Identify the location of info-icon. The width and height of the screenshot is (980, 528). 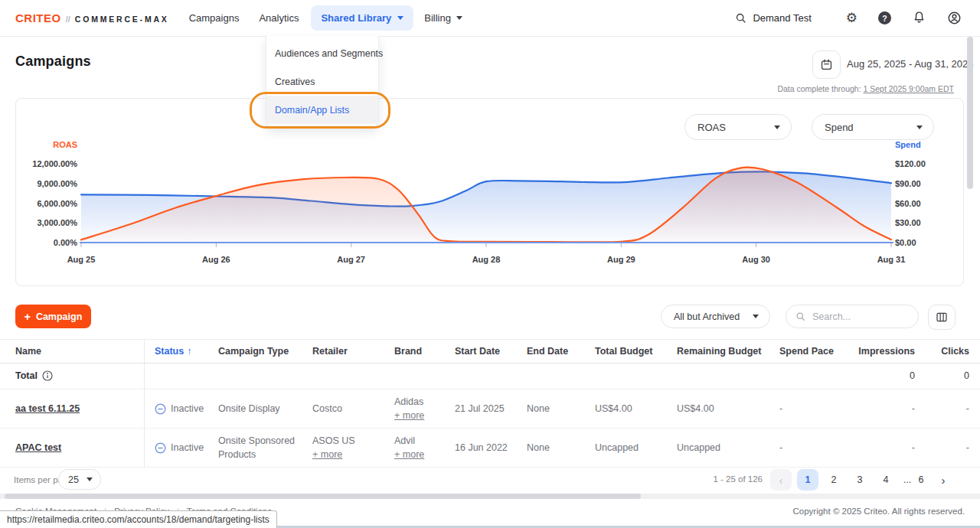
(47, 376).